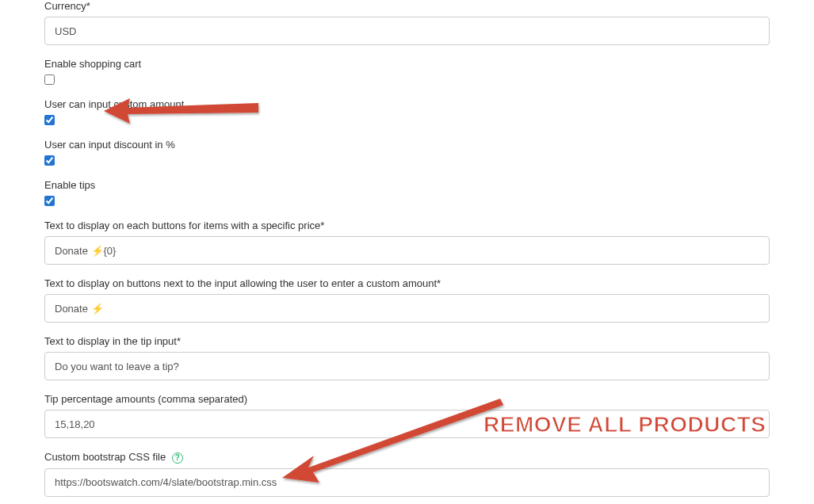 This screenshot has height=504, width=814. Describe the element at coordinates (49, 201) in the screenshot. I see `tips-checkbox` at that location.